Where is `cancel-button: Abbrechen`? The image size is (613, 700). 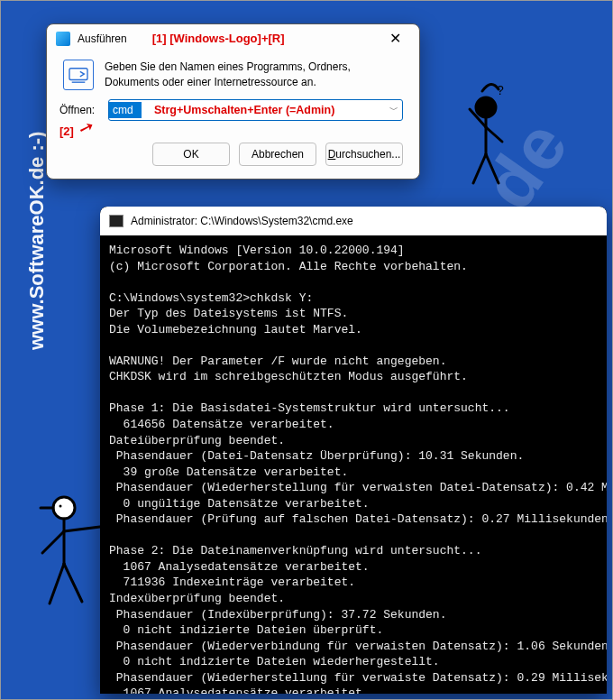 cancel-button: Abbrechen is located at coordinates (278, 154).